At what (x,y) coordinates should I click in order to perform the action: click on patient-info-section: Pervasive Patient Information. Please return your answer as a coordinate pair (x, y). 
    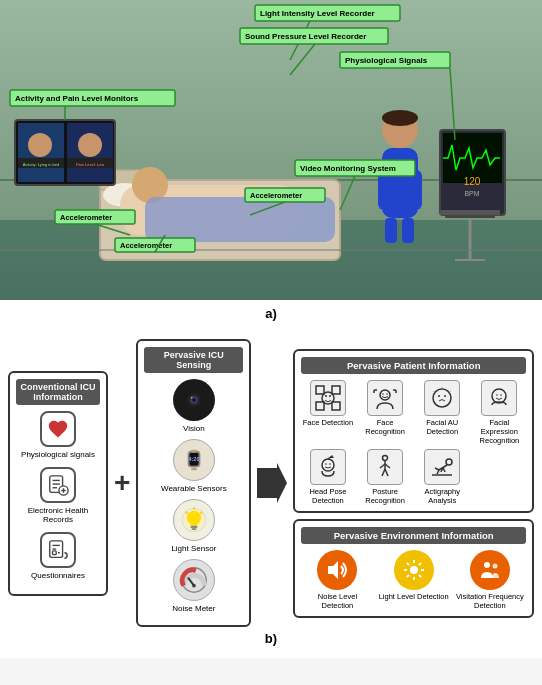
    Looking at the image, I should click on (414, 431).